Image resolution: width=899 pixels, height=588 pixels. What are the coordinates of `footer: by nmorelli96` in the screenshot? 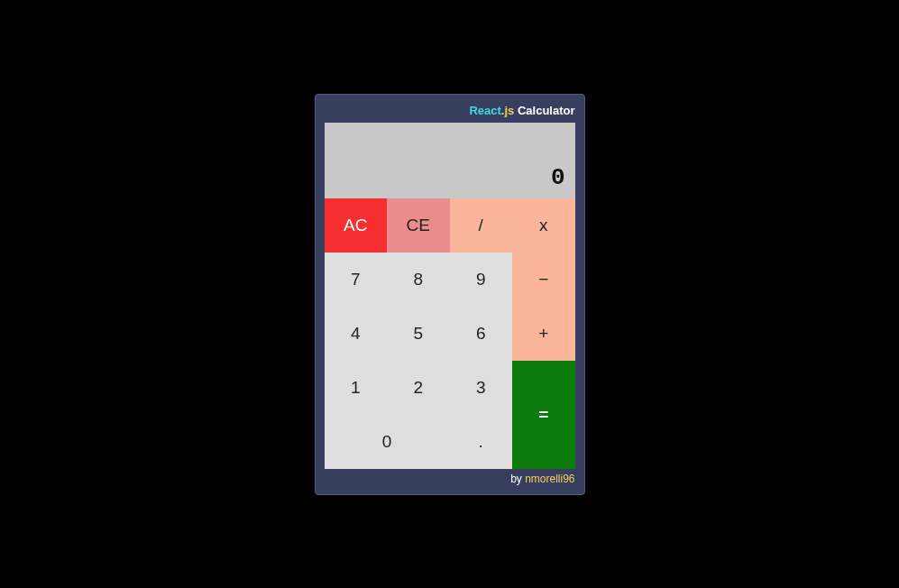 It's located at (450, 479).